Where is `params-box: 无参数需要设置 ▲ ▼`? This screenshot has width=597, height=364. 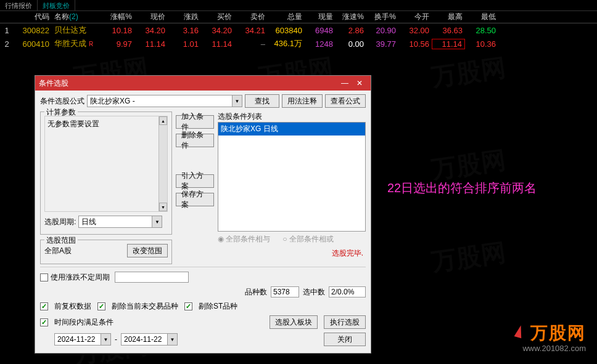
params-box: 无参数需要设置 ▲ ▼ is located at coordinates (106, 164).